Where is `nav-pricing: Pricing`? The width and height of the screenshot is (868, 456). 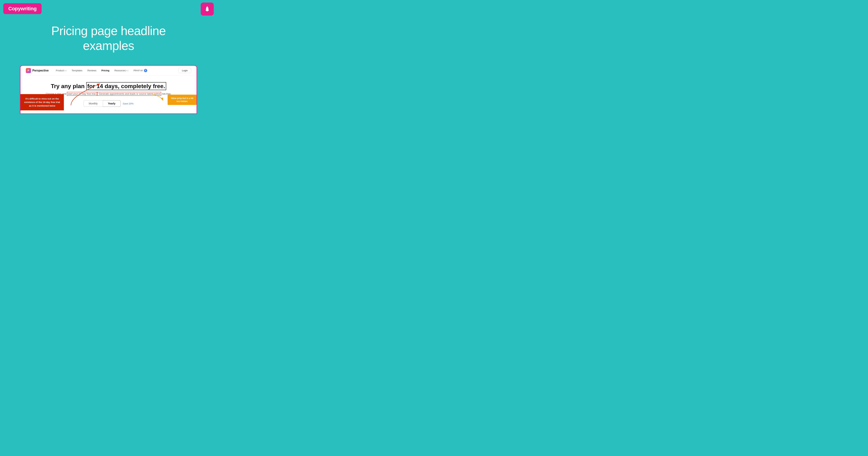 nav-pricing: Pricing is located at coordinates (105, 70).